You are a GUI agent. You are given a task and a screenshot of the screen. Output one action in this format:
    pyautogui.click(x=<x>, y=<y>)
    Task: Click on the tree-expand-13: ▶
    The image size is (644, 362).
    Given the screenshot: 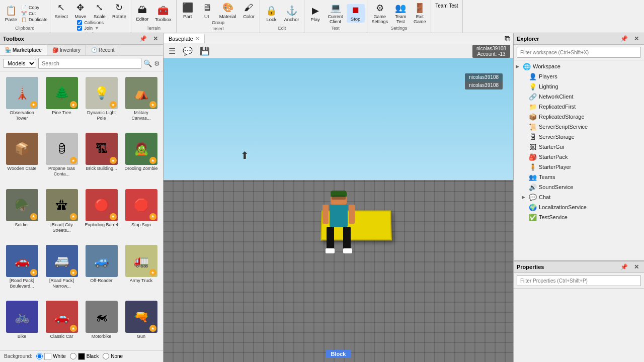 What is the action you would take?
    pyautogui.click(x=525, y=197)
    